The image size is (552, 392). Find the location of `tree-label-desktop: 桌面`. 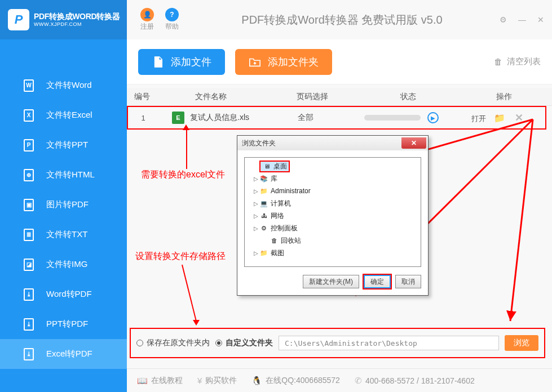

tree-label-desktop: 桌面 is located at coordinates (280, 166).